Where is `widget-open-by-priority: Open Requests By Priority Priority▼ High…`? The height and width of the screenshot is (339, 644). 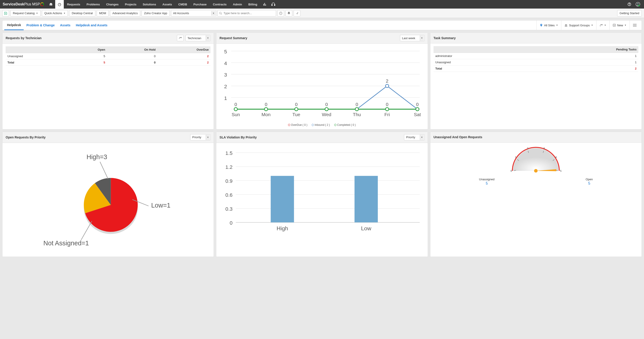 widget-open-by-priority: Open Requests By Priority Priority▼ High… is located at coordinates (108, 194).